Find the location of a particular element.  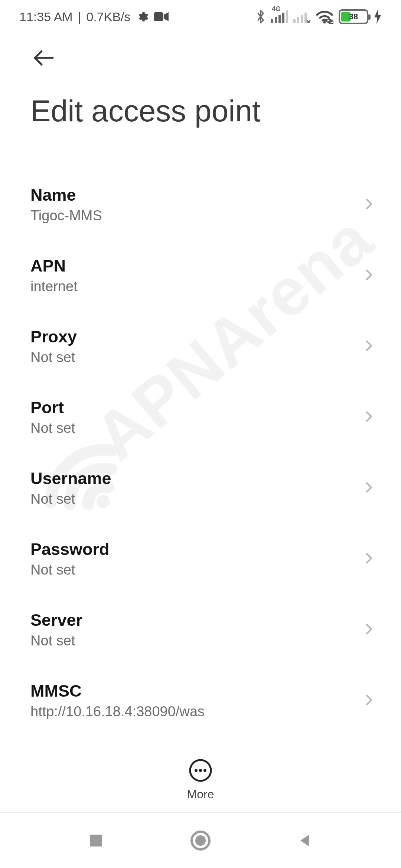

row-username: Username Not set is located at coordinates (200, 488).